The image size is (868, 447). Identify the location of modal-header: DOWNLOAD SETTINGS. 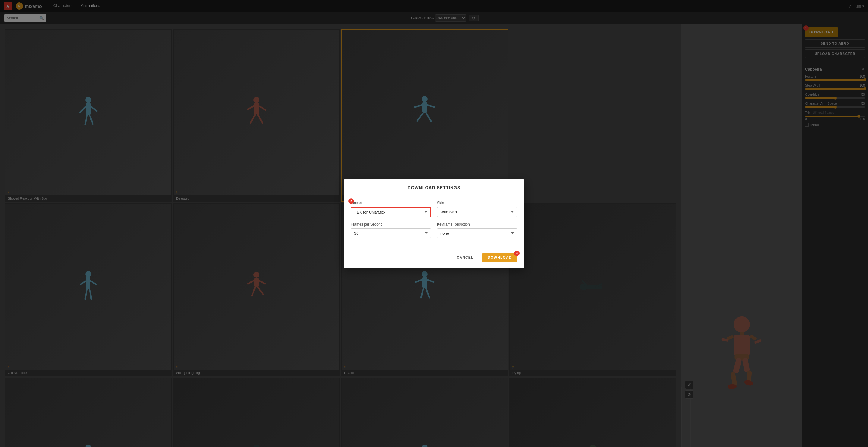
(434, 187).